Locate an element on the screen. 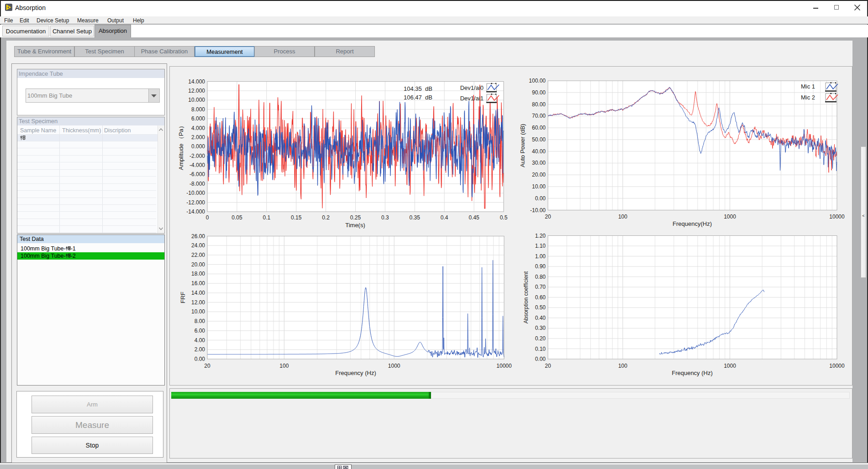  svg-text: Amplitude （Pa） is located at coordinates (181, 146).